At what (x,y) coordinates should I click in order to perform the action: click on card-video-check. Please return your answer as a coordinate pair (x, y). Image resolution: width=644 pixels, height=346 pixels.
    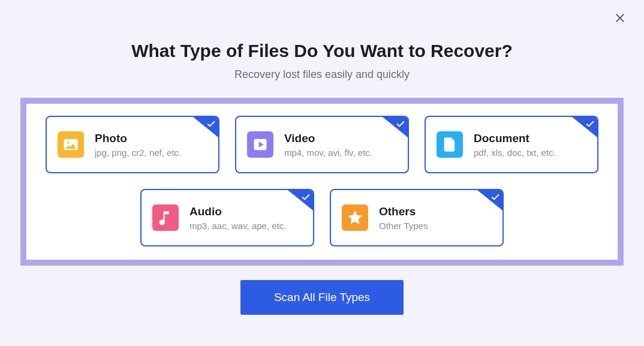
    Looking at the image, I should click on (395, 127).